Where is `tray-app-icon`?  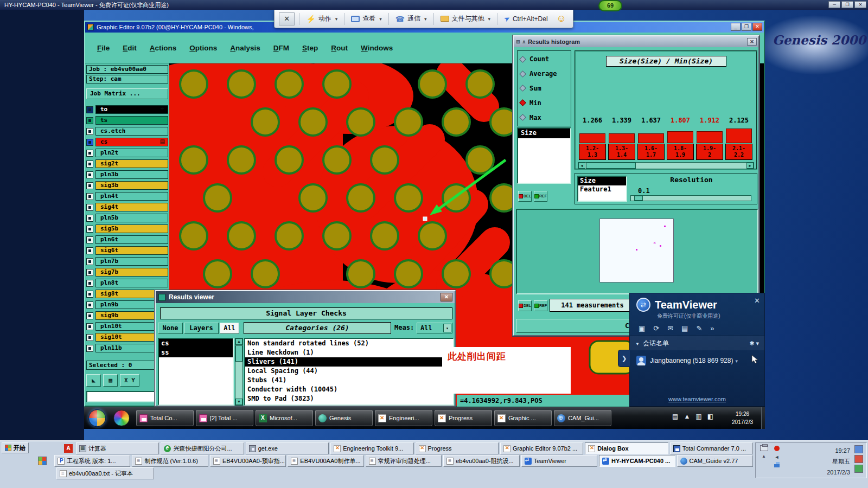
tray-app-icon is located at coordinates (859, 459).